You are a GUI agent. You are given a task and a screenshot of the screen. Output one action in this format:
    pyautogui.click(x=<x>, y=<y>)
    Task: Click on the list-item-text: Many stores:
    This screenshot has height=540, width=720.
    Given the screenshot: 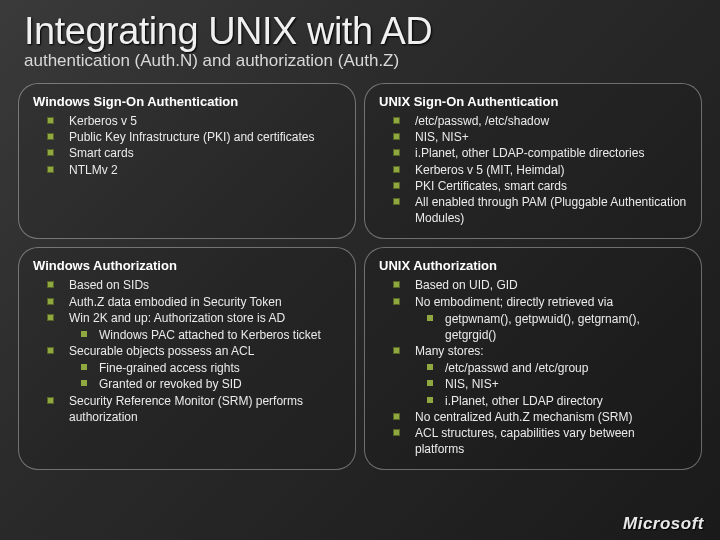 What is the action you would take?
    pyautogui.click(x=450, y=351)
    